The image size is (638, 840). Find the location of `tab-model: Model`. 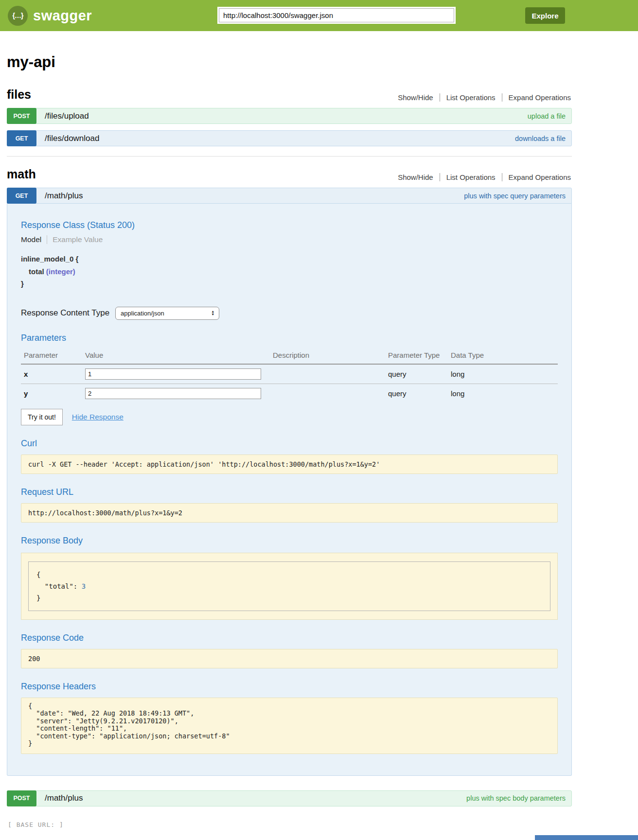

tab-model: Model is located at coordinates (34, 240).